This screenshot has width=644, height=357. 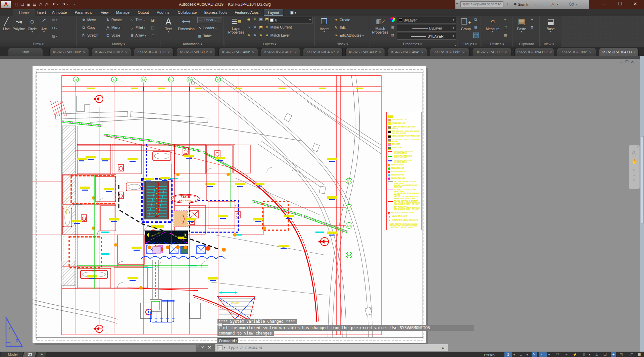 I want to click on status-workspace-drop-icon: ▾, so click(x=590, y=355).